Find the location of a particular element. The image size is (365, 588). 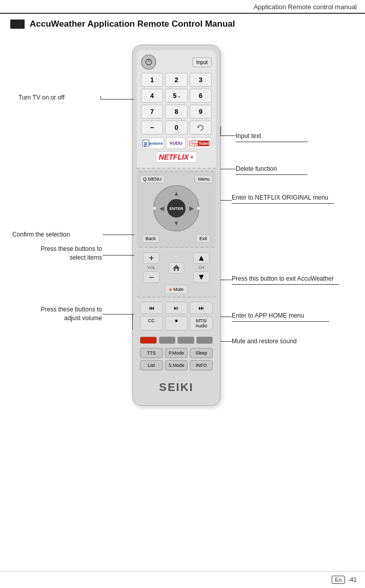

back-button: Back is located at coordinates (151, 239).